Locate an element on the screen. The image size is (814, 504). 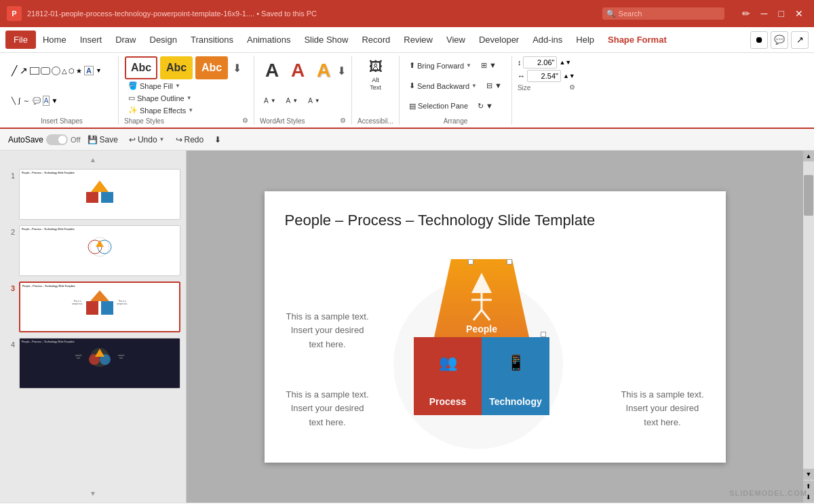
menu-shape-format: Shape Format is located at coordinates (638, 39).